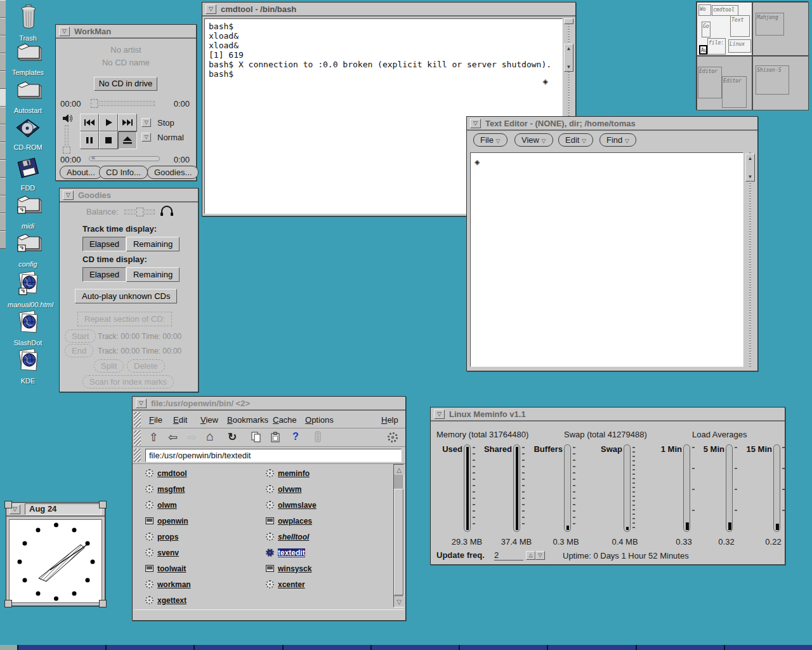  I want to click on desktop-icon-config: config, so click(28, 249).